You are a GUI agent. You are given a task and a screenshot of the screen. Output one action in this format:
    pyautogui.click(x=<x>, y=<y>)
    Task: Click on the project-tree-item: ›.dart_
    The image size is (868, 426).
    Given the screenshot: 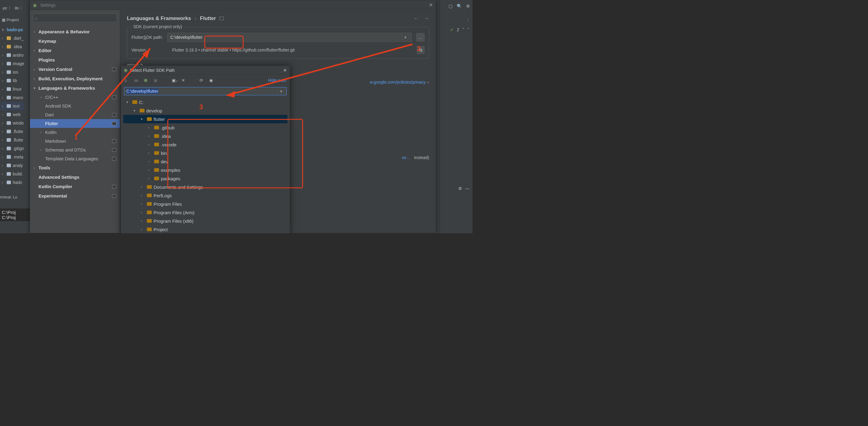 What is the action you would take?
    pyautogui.click(x=12, y=38)
    